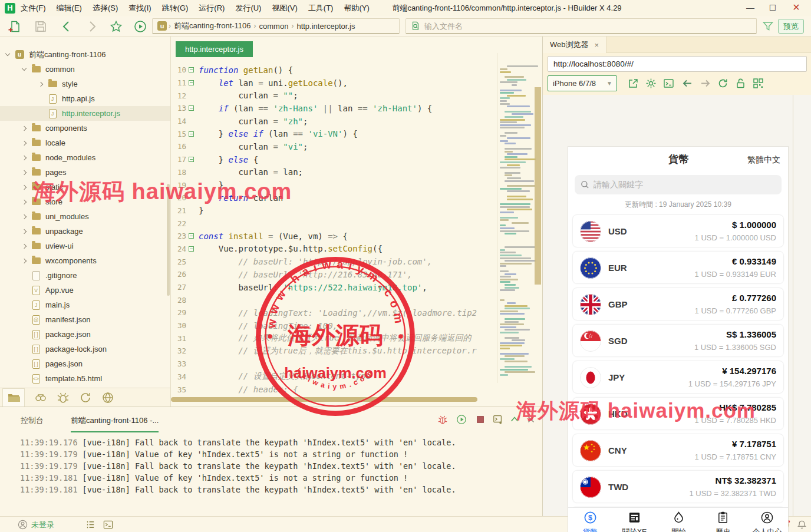  What do you see at coordinates (740, 84) in the screenshot?
I see `unlock-icon` at bounding box center [740, 84].